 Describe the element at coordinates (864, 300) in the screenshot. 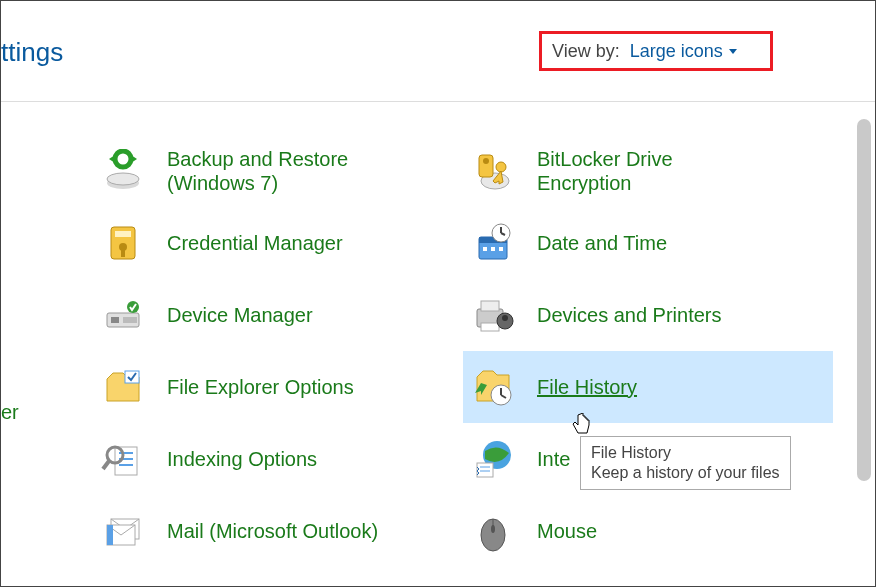

I see `scrollbar-thumb` at that location.